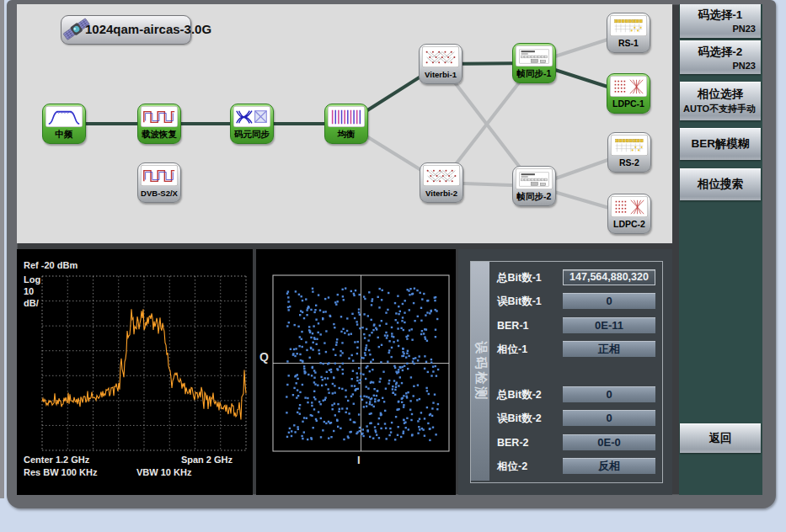 This screenshot has width=786, height=532. What do you see at coordinates (720, 52) in the screenshot?
I see `button-label: 码选择-2` at bounding box center [720, 52].